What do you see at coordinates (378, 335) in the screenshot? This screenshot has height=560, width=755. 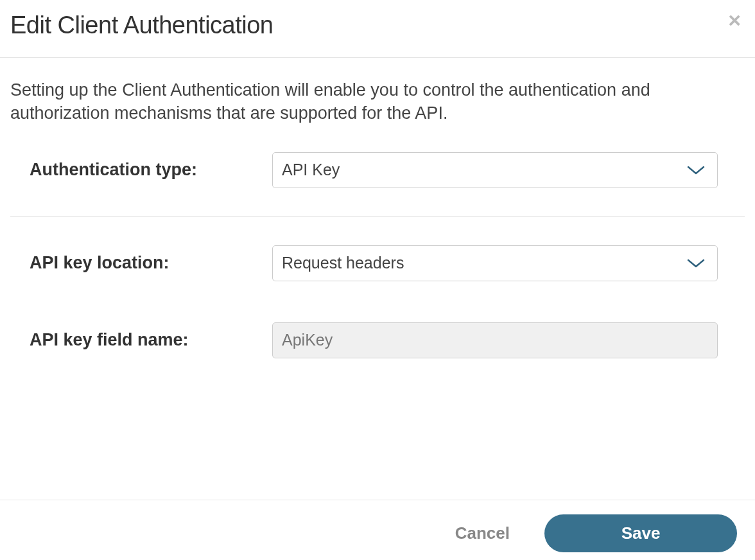 I see `api-key-field-name-row: API key field name:` at bounding box center [378, 335].